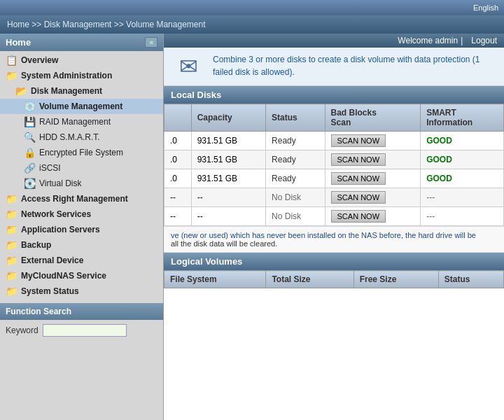 The image size is (504, 420). Describe the element at coordinates (81, 91) in the screenshot. I see `sidebar-item-disk-management: 📂 Disk Management` at that location.